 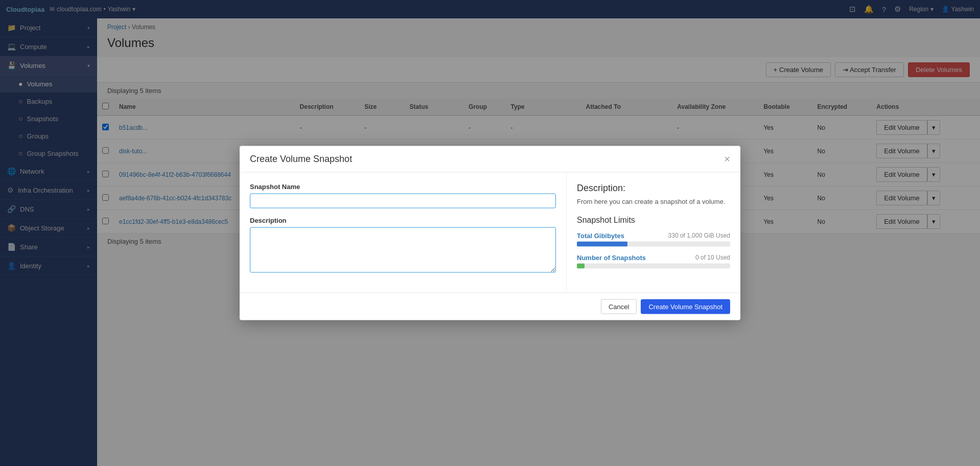 What do you see at coordinates (654, 233) in the screenshot?
I see `modal-info-section: Description: From here you can create a …` at bounding box center [654, 233].